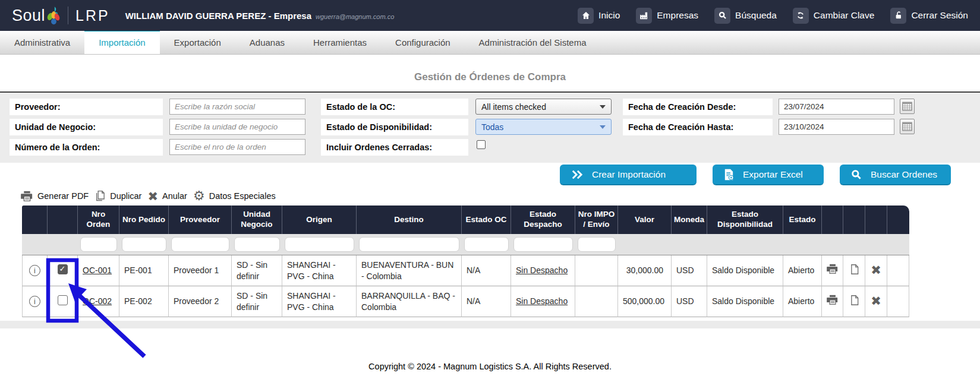 The image size is (980, 392). What do you see at coordinates (53, 15) in the screenshot?
I see `soul-flame-logo-icon` at bounding box center [53, 15].